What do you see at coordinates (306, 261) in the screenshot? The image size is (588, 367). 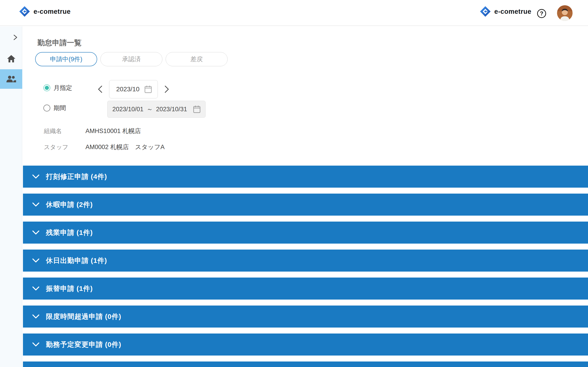 I see `accordion-header: 休日出勤申請 (1件)` at bounding box center [306, 261].